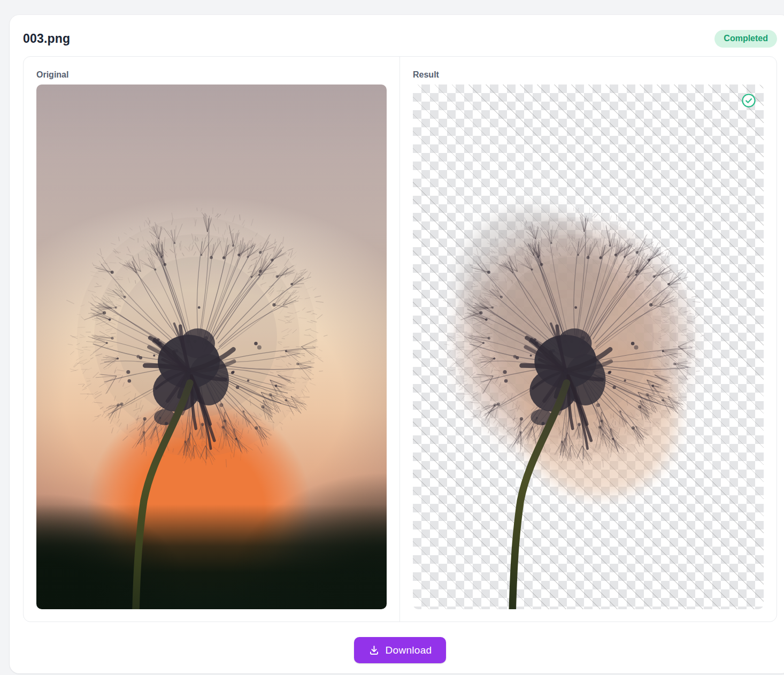 The height and width of the screenshot is (675, 784). Describe the element at coordinates (400, 650) in the screenshot. I see `actions-row: Download` at that location.